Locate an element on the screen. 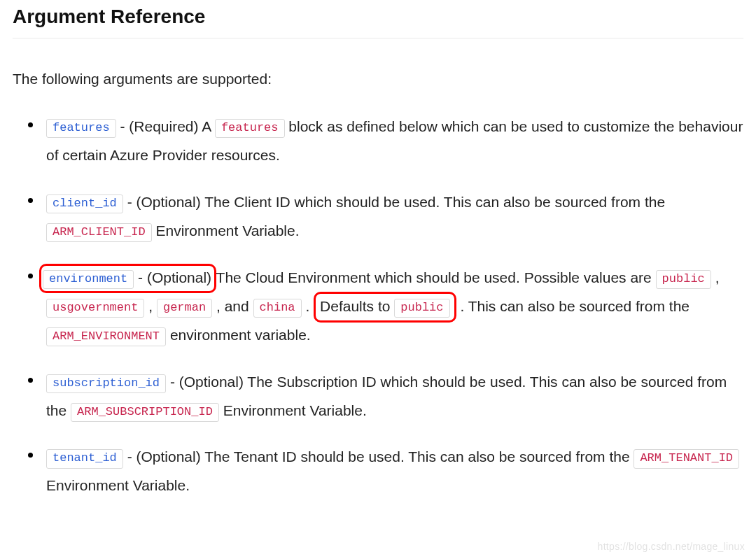 The width and height of the screenshot is (756, 559). text: - (Optional) The Client ID which should … is located at coordinates (396, 201).